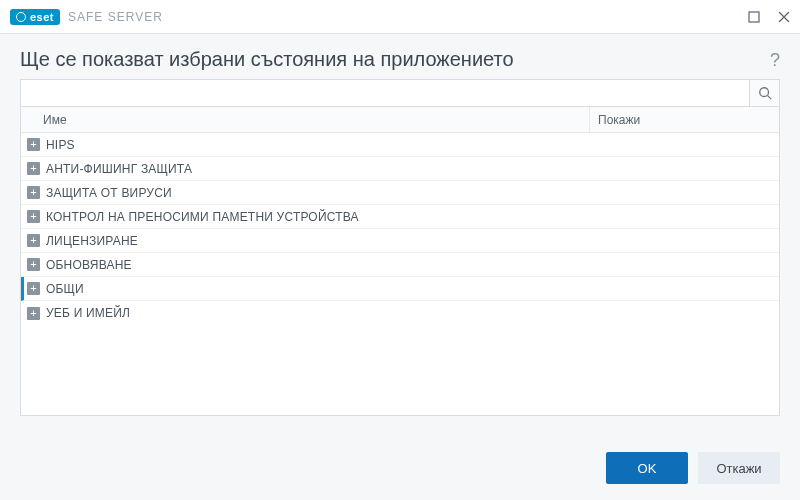  Describe the element at coordinates (765, 93) in the screenshot. I see `search-icon` at that location.